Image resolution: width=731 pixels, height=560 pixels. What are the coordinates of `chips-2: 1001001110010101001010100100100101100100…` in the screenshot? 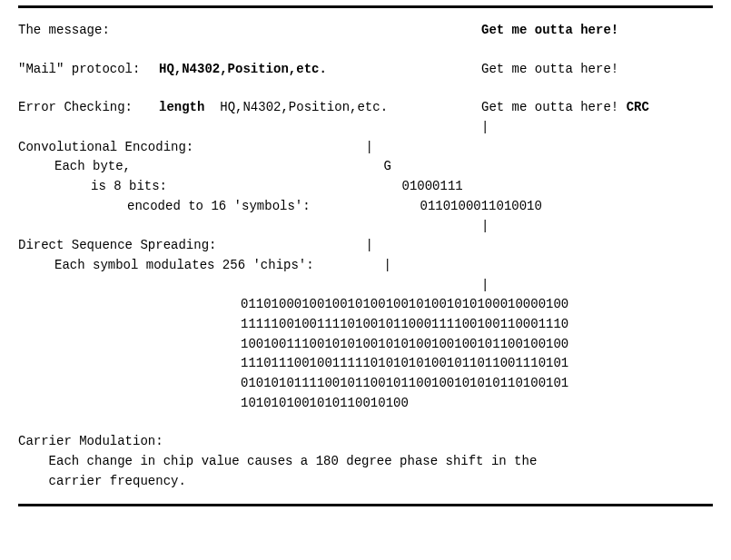 It's located at (477, 345).